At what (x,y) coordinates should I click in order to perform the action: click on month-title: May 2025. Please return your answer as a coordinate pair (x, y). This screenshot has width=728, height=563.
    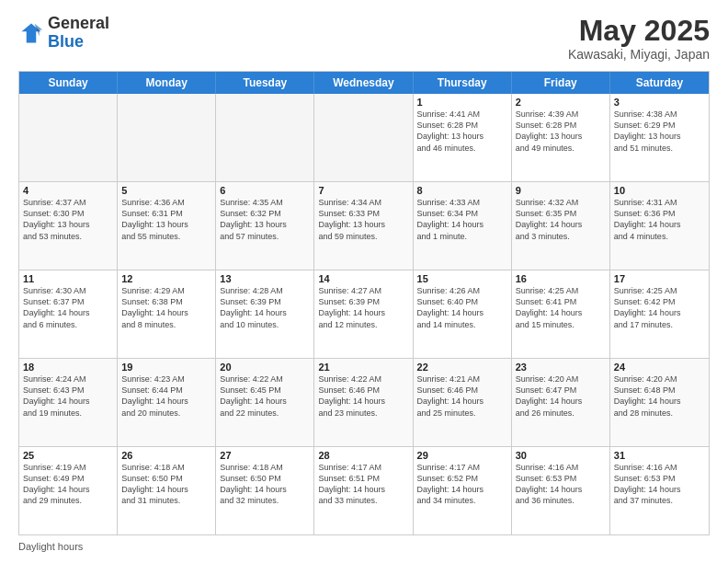
    Looking at the image, I should click on (639, 31).